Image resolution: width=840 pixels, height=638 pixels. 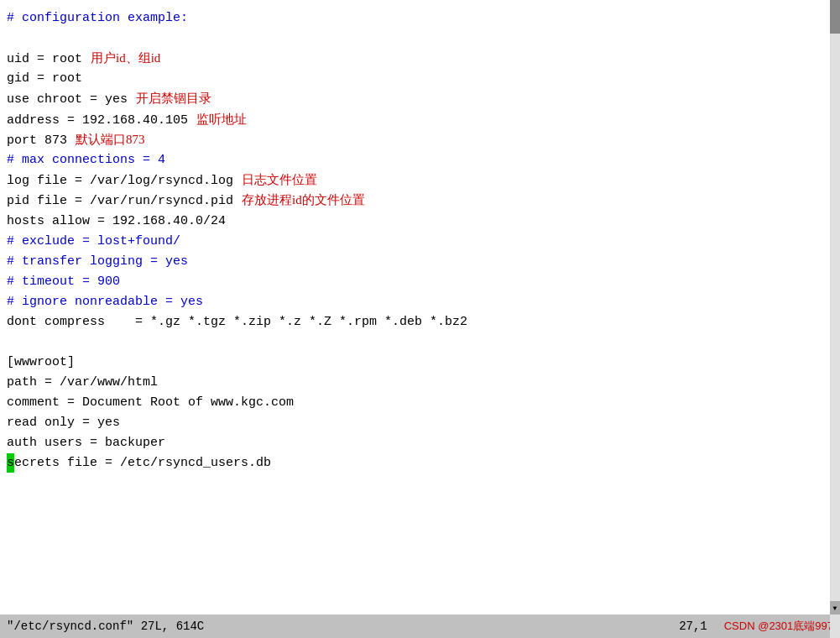 I want to click on statusbar: "/etc/rsyncd.conf" 27L, 614C 27,1 CSDN @…, so click(x=420, y=626).